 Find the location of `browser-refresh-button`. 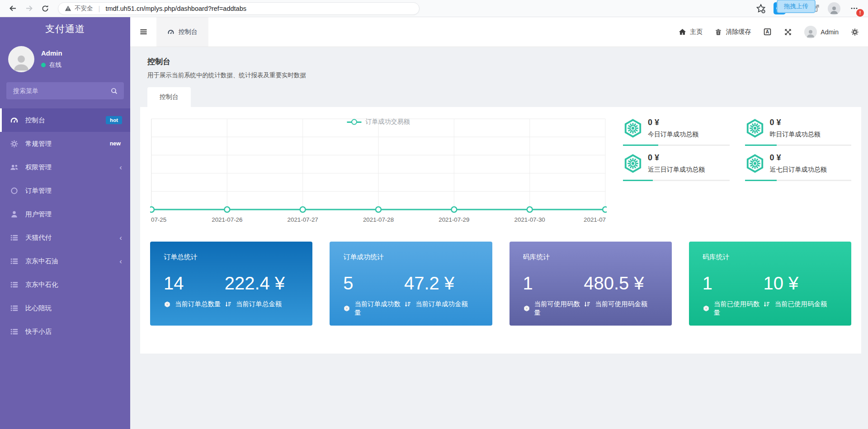

browser-refresh-button is located at coordinates (45, 9).